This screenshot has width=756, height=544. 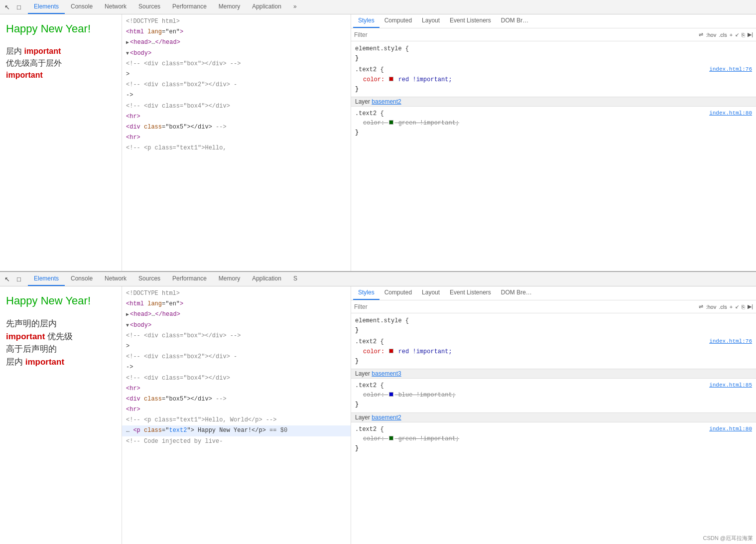 What do you see at coordinates (731, 429) in the screenshot?
I see `source-link-bottom-3: index.html:80` at bounding box center [731, 429].